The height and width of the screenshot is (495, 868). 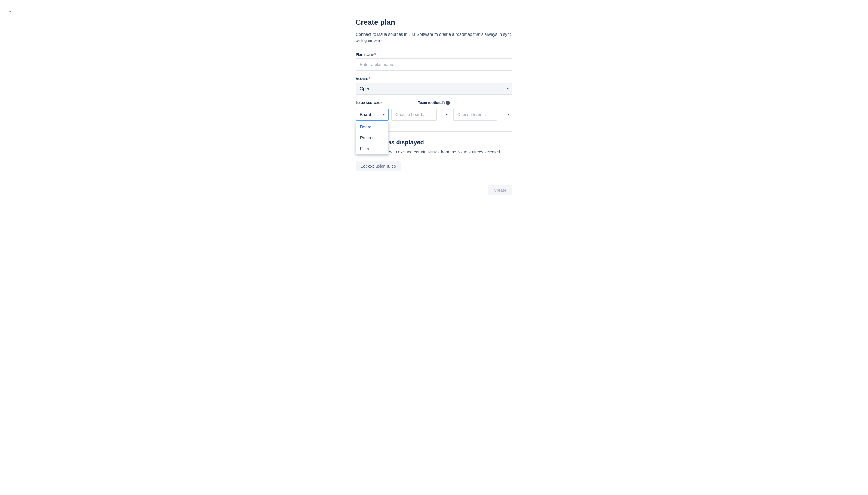 What do you see at coordinates (447, 115) in the screenshot?
I see `board-chevron-icon: ▾` at bounding box center [447, 115].